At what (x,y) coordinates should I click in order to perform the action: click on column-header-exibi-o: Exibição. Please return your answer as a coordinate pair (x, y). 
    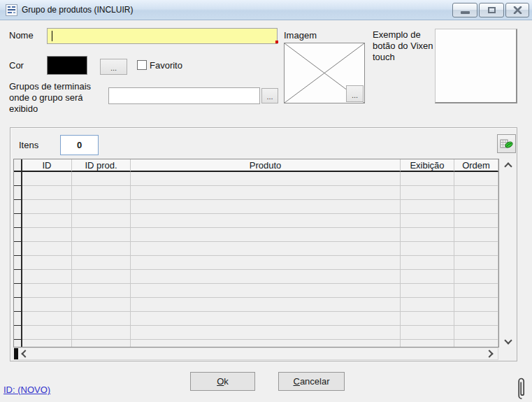
    Looking at the image, I should click on (428, 166).